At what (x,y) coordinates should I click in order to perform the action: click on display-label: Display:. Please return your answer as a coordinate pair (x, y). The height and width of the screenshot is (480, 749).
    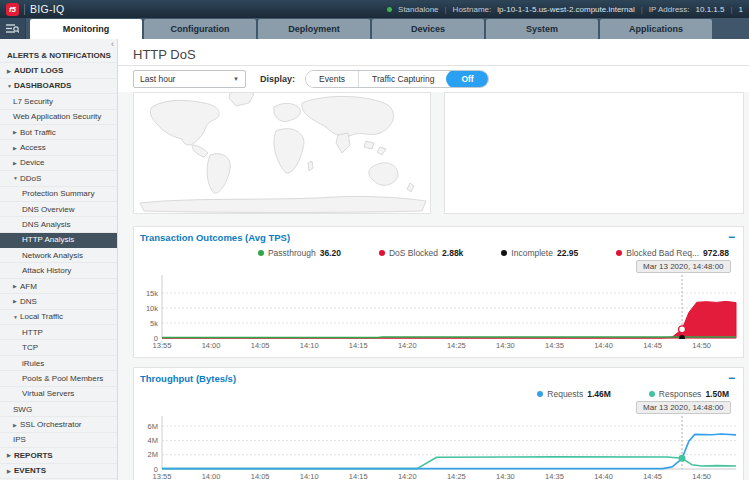
    Looking at the image, I should click on (278, 79).